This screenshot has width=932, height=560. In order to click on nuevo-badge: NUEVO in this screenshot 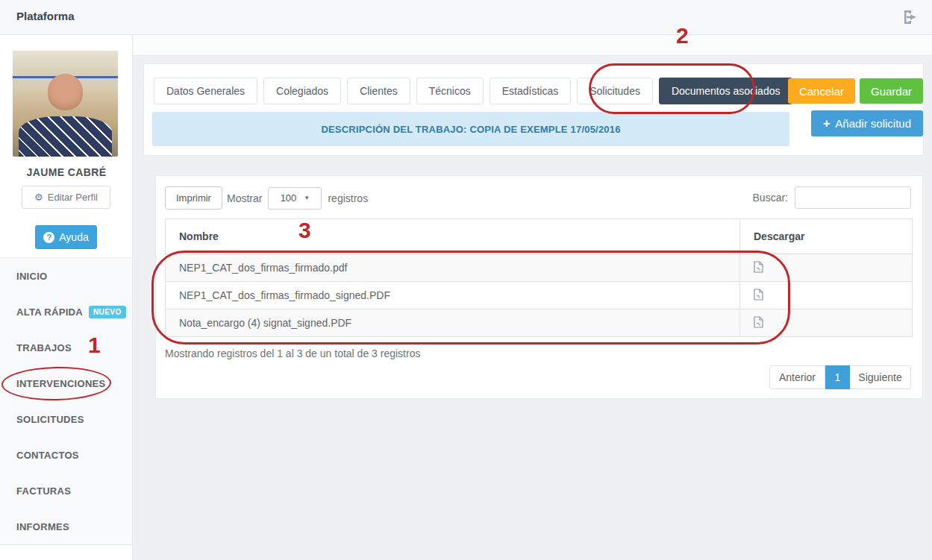, I will do `click(107, 312)`.